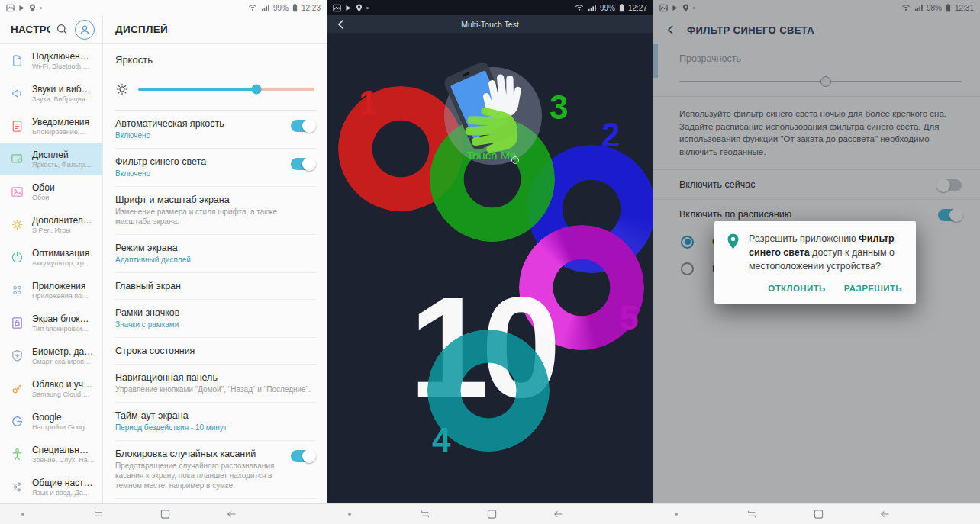  What do you see at coordinates (215, 167) in the screenshot?
I see `row-blue-light-filter: Фильтр синего светаВключено` at bounding box center [215, 167].